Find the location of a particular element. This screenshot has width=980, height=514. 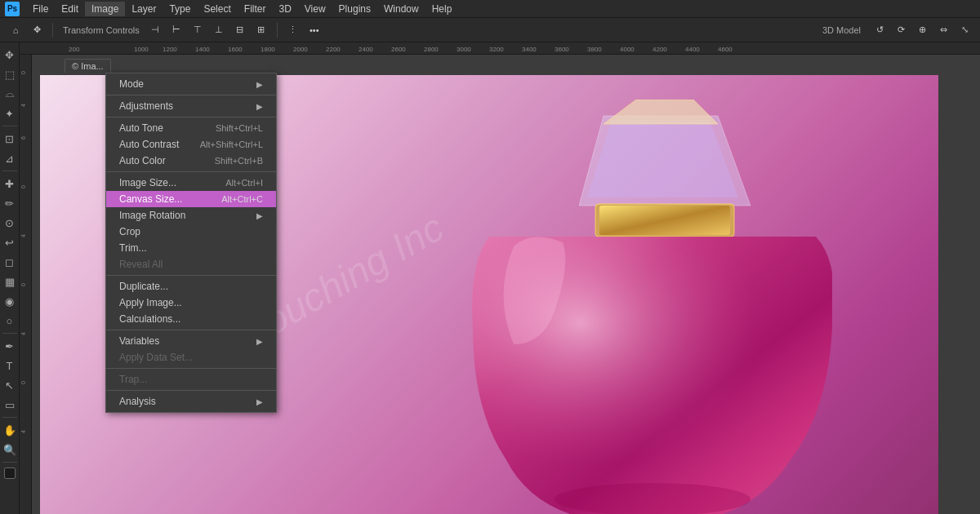

menu-crop: Crop is located at coordinates (191, 232).